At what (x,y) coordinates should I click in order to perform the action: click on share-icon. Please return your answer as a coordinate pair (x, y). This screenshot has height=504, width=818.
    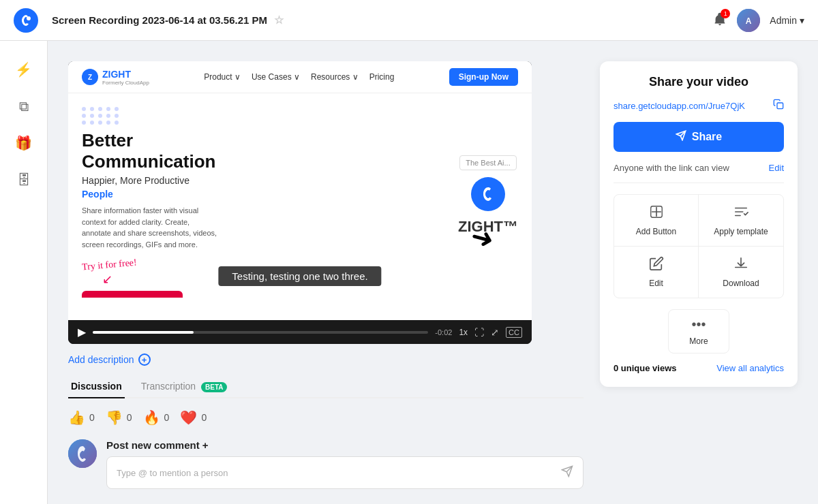
    Looking at the image, I should click on (681, 137).